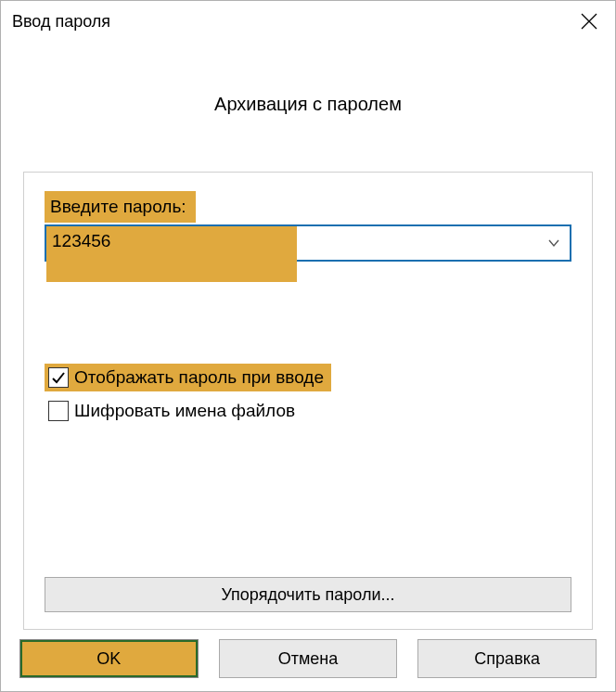 The width and height of the screenshot is (616, 692). What do you see at coordinates (58, 378) in the screenshot?
I see `checkmark-icon` at bounding box center [58, 378].